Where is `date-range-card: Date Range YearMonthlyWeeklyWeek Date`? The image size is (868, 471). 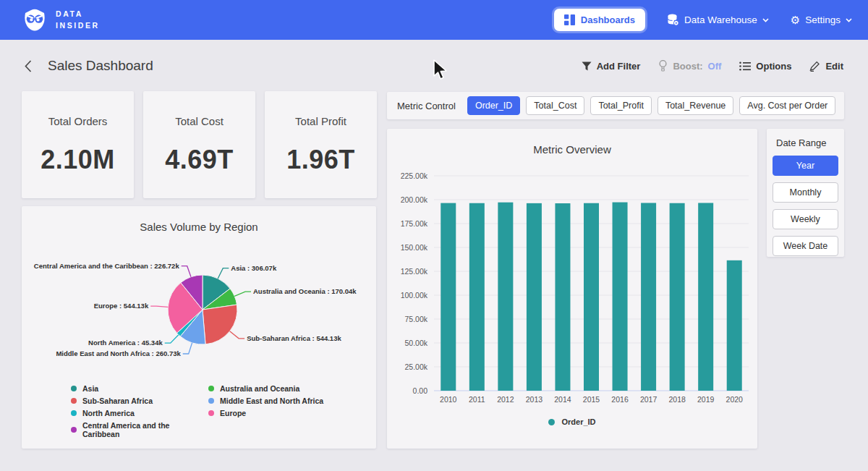 date-range-card: Date Range YearMonthlyWeeklyWeek Date is located at coordinates (806, 192).